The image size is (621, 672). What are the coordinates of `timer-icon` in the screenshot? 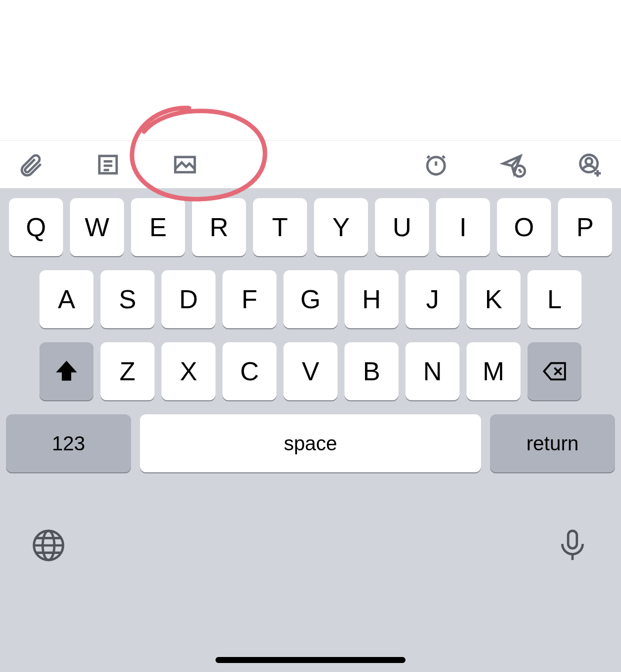 It's located at (436, 165).